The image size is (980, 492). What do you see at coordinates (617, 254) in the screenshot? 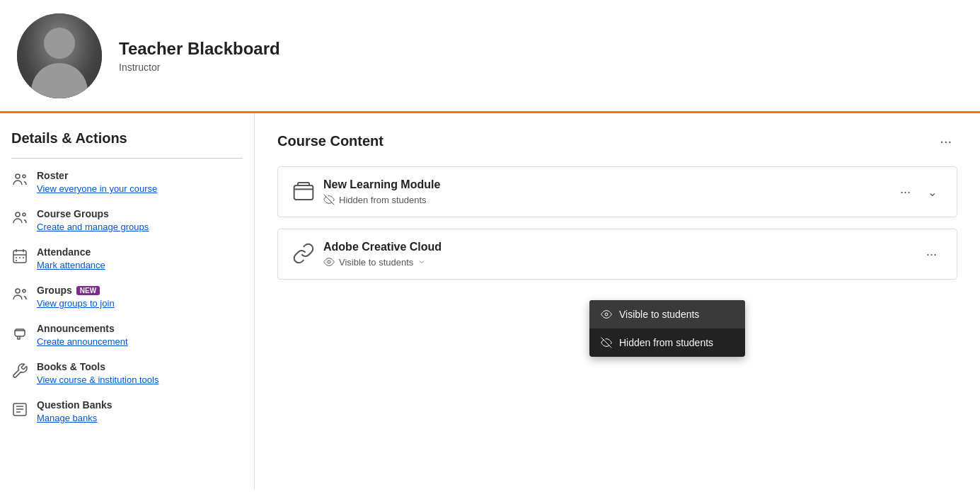
I see `adobe-card-header: Adobe Creative Cloud Visible to students` at bounding box center [617, 254].